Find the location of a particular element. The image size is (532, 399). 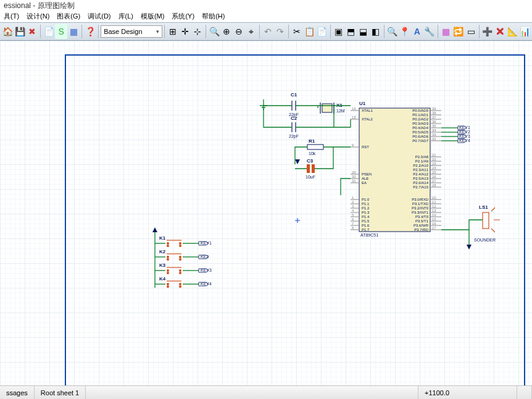

origin-icon: ⊹ is located at coordinates (197, 32).